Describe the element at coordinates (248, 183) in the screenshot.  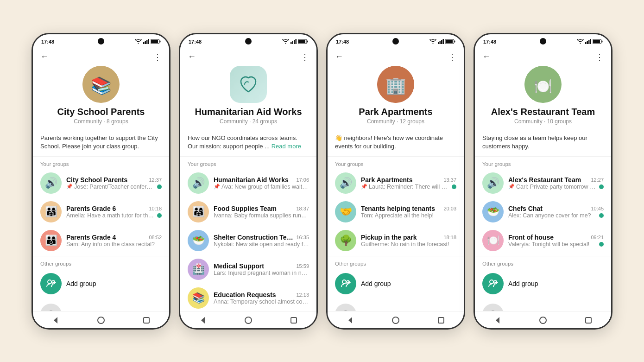
I see `group-item: 🔊 Humanitarian Aid Works 17:06 📌 Ava: Ne…` at that location.